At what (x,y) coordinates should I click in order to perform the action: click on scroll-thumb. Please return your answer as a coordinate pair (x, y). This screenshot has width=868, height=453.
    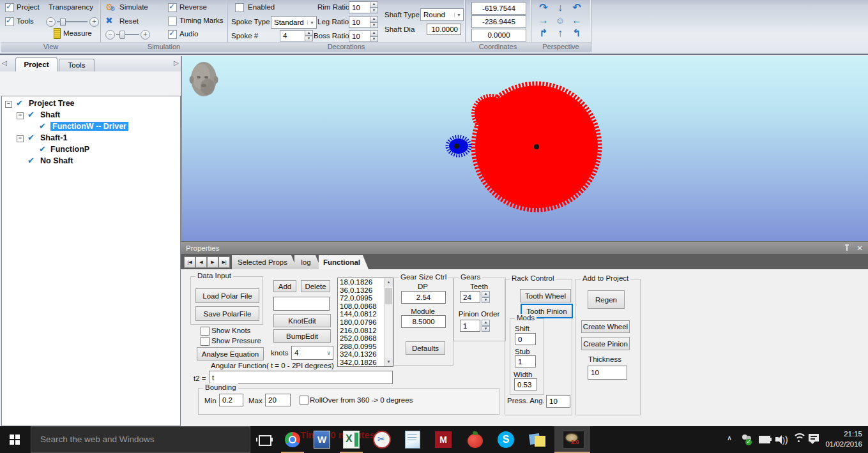
    Looking at the image, I should click on (388, 296).